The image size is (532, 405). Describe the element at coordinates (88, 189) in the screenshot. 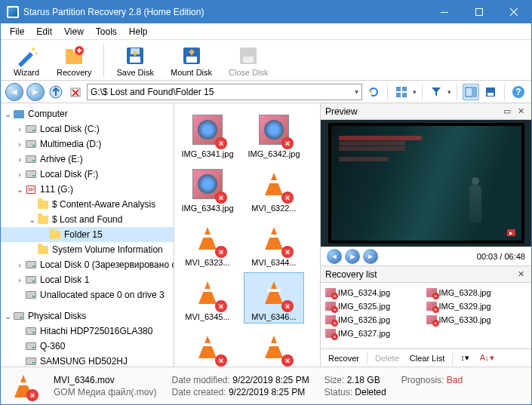

I see `tree-111-g: ⌄SD111 (G:)` at that location.